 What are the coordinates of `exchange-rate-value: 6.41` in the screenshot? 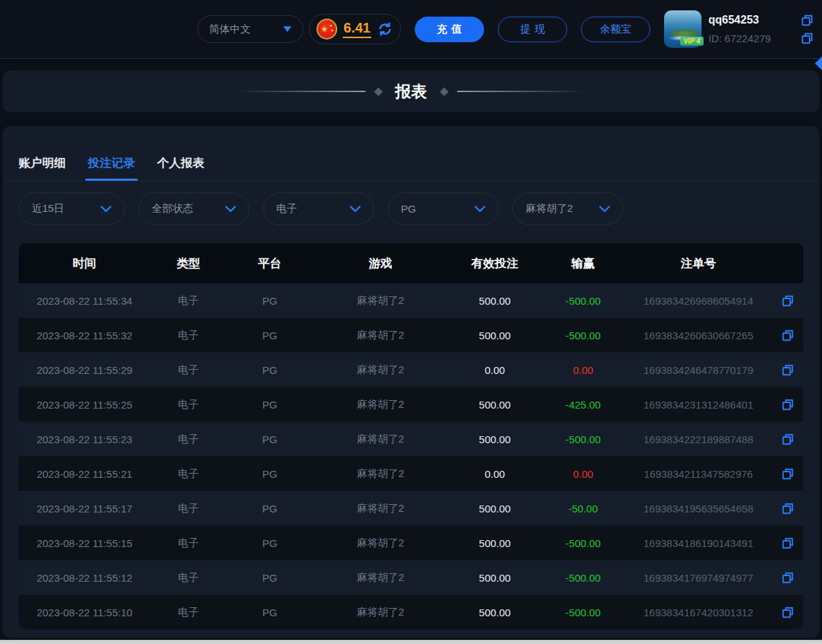 It's located at (357, 29).